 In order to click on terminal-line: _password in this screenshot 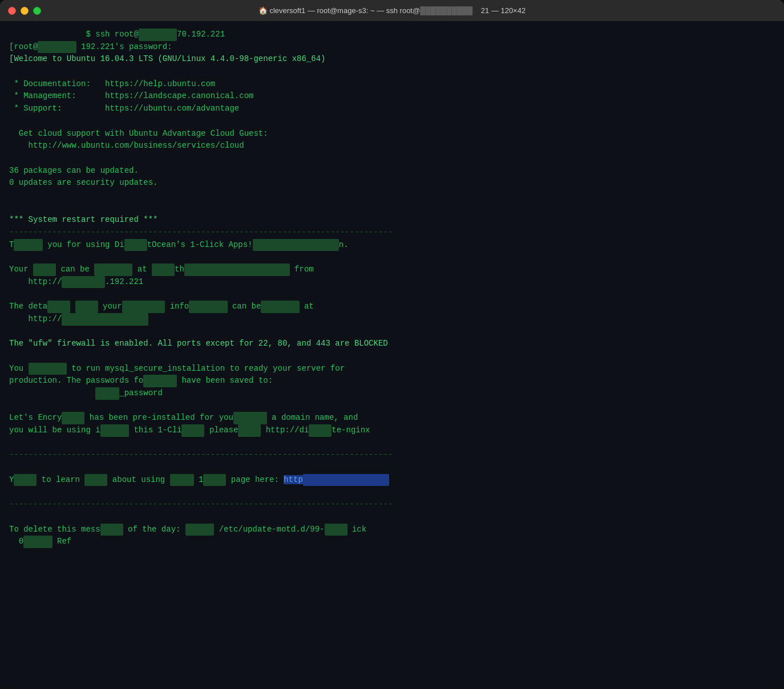, I will do `click(392, 394)`.